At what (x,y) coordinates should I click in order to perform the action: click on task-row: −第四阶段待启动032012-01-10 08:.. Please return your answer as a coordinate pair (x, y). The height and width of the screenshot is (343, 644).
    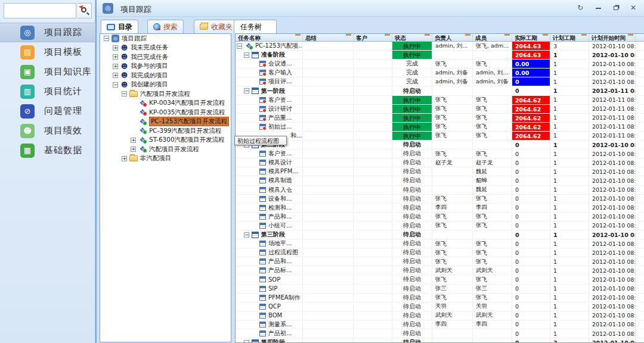
    Looking at the image, I should click on (440, 341).